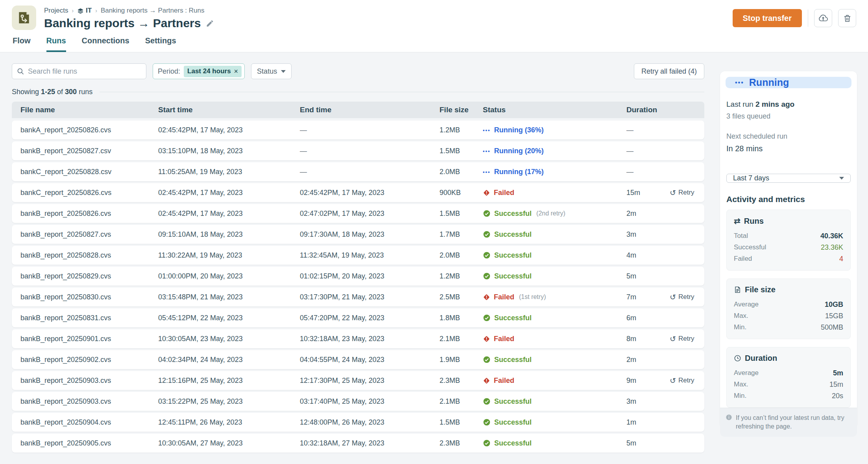 This screenshot has width=868, height=464. I want to click on duration-cell: 2m, so click(648, 213).